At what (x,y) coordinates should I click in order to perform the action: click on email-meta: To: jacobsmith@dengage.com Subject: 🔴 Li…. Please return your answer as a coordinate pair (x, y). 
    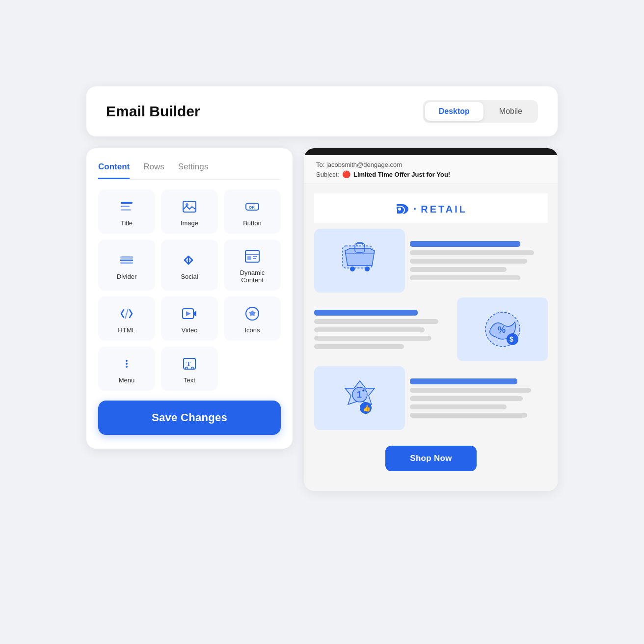
    Looking at the image, I should click on (431, 169).